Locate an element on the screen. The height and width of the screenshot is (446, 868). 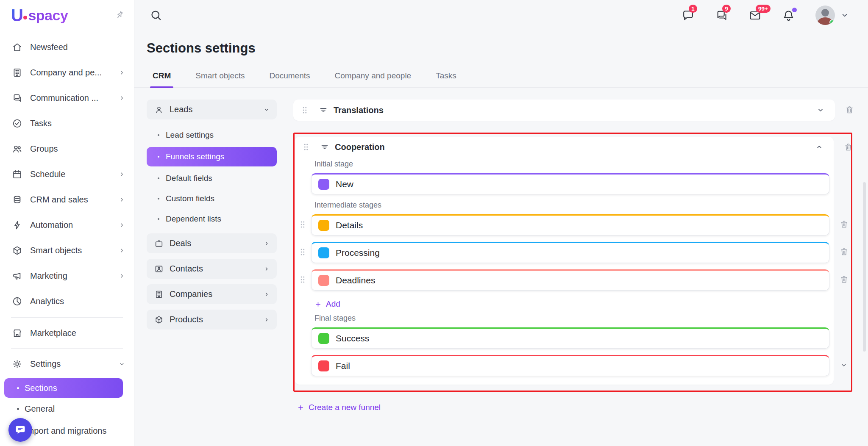
funnel-card-translations: Translations is located at coordinates (564, 110).